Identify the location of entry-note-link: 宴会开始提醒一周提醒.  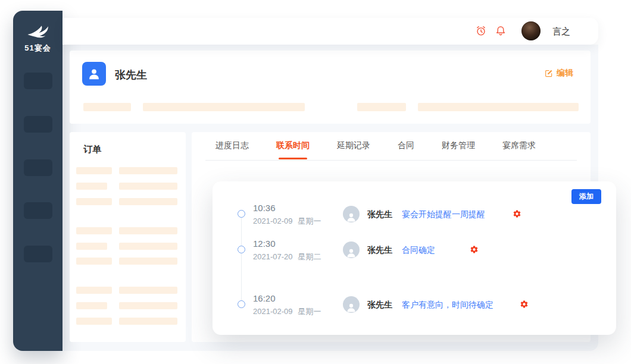
(443, 215).